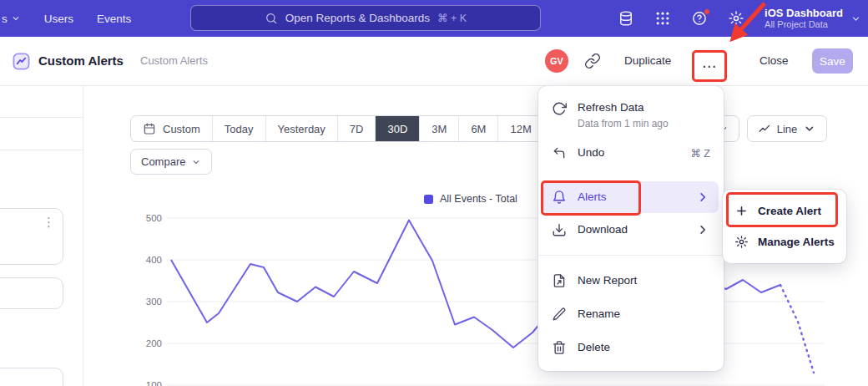 The width and height of the screenshot is (868, 386). I want to click on more-options-button: ⋯, so click(709, 66).